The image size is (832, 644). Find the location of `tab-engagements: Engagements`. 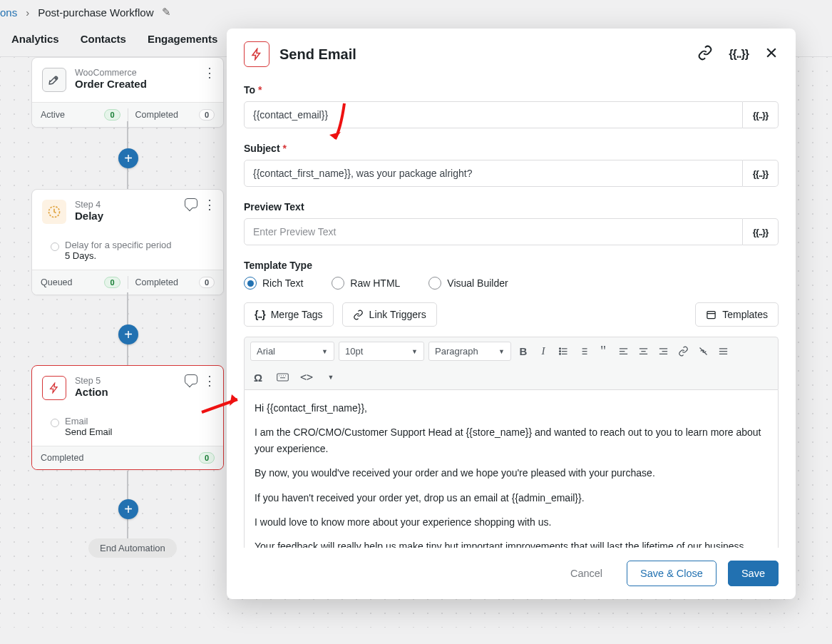

tab-engagements: Engagements is located at coordinates (183, 39).